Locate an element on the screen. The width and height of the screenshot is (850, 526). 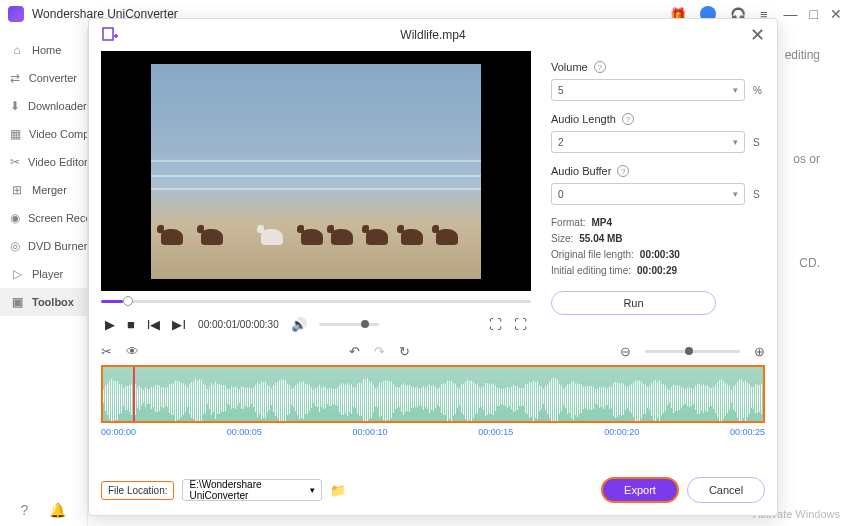
sidebar-item-video-editor: ✂Video Editor is located at coordinates (44, 162).